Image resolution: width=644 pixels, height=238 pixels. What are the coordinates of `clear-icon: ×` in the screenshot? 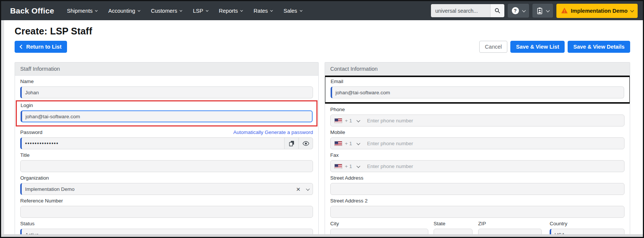 It's located at (298, 189).